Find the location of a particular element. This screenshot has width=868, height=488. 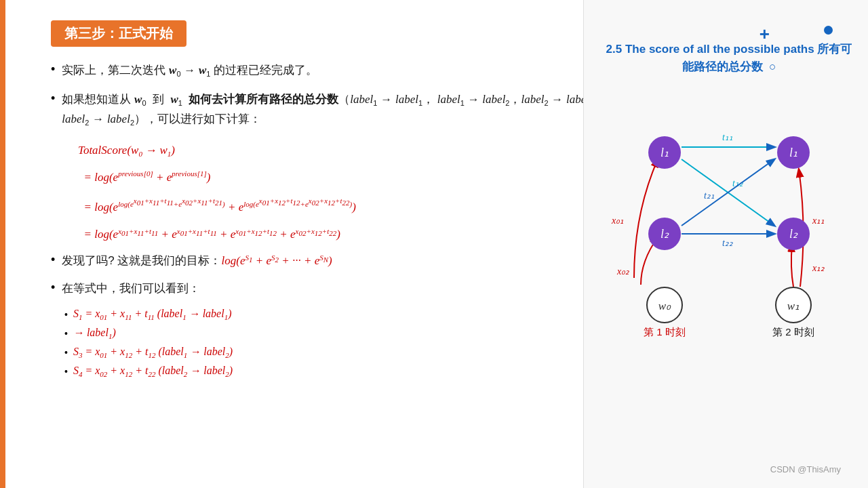

edge-x12 is located at coordinates (792, 266).